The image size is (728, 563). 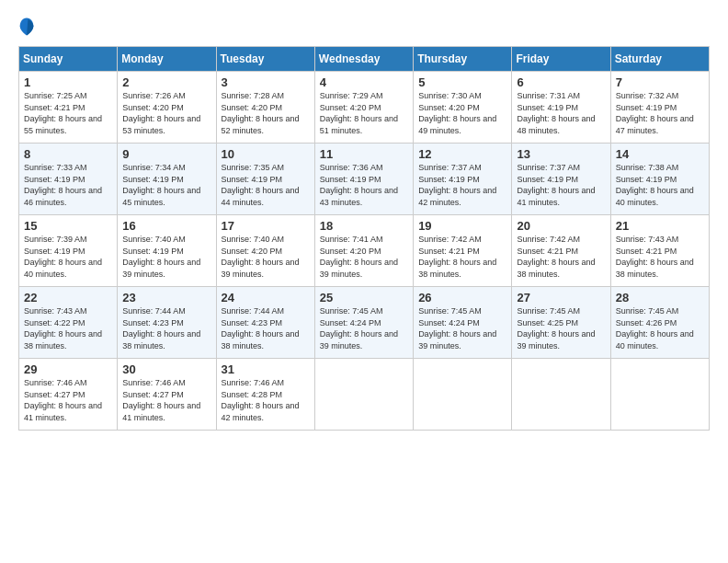 I want to click on sunrise-text: Sunrise: 7:40 AM, so click(x=254, y=239).